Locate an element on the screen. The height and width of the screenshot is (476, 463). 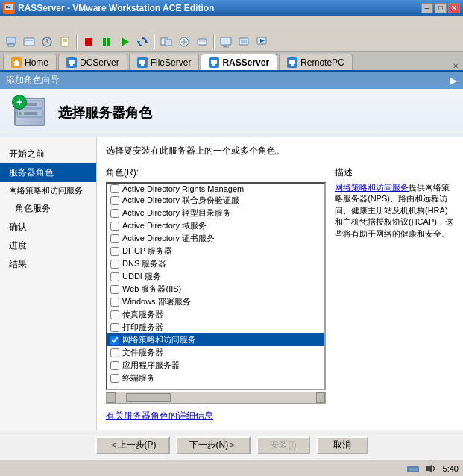
wizard-footer: ＜上一步(P) 下一步(N)＞ 安装(I) 取消 is located at coordinates (231, 445).